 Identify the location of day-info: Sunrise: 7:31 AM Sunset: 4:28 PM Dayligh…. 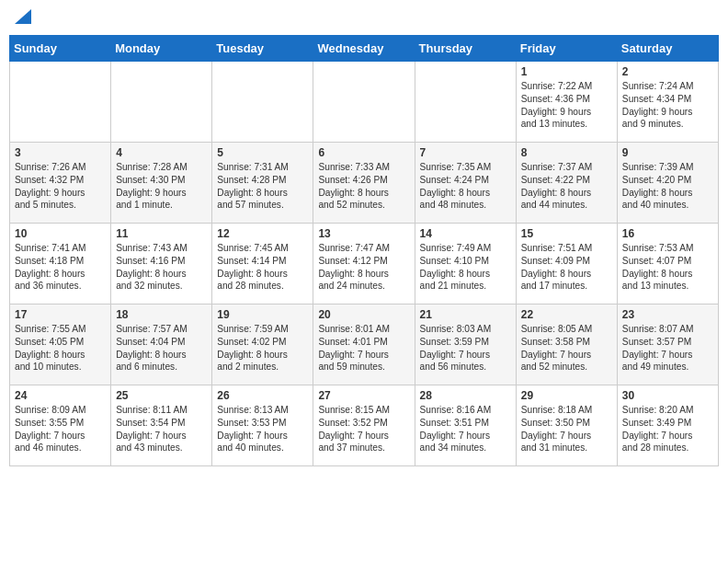
(253, 186).